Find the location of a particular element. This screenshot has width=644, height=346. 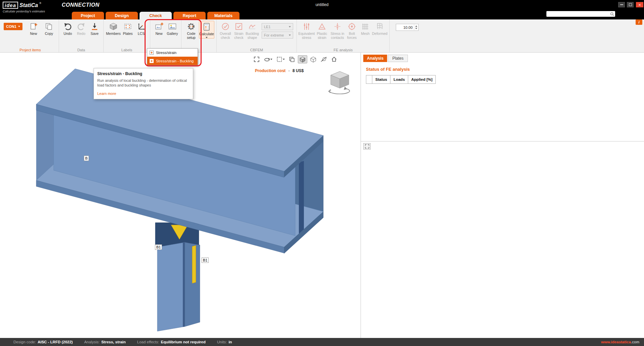

bolt-forces-button: Bolt forces is located at coordinates (352, 30).